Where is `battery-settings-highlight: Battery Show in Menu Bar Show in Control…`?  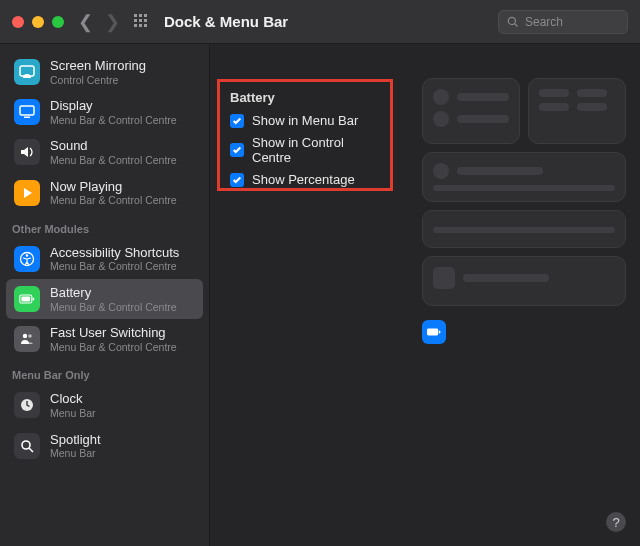 battery-settings-highlight: Battery Show in Menu Bar Show in Control… is located at coordinates (305, 135).